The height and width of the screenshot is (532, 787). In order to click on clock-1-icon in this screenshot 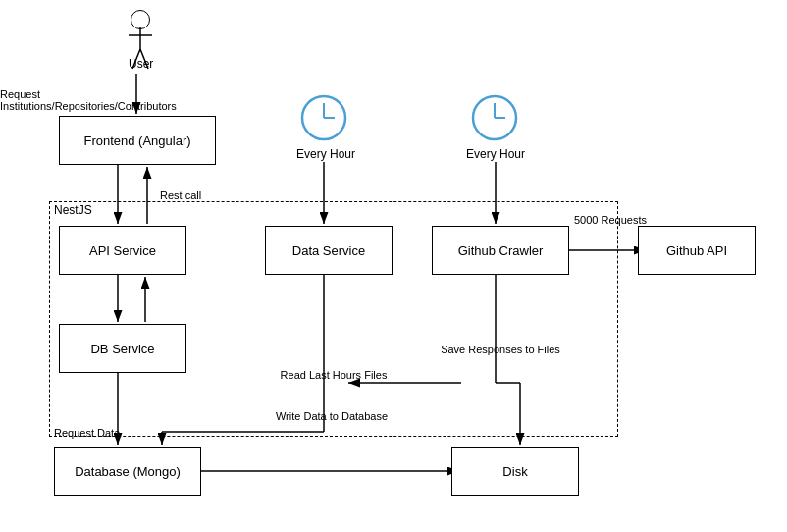, I will do `click(324, 120)`.